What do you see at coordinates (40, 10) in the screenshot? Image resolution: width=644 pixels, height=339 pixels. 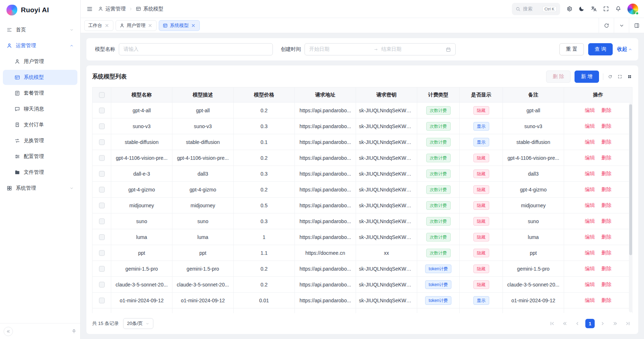 I see `app-logo: Ruoyi AI` at bounding box center [40, 10].